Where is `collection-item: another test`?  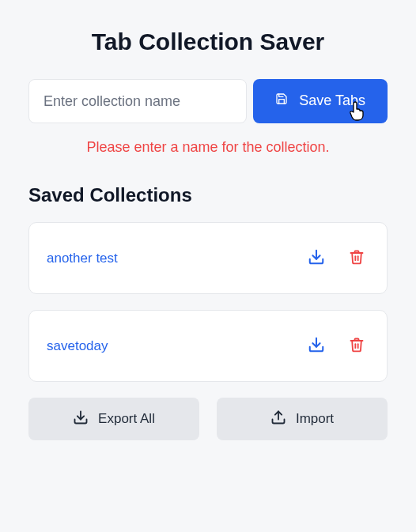
collection-item: another test is located at coordinates (208, 258).